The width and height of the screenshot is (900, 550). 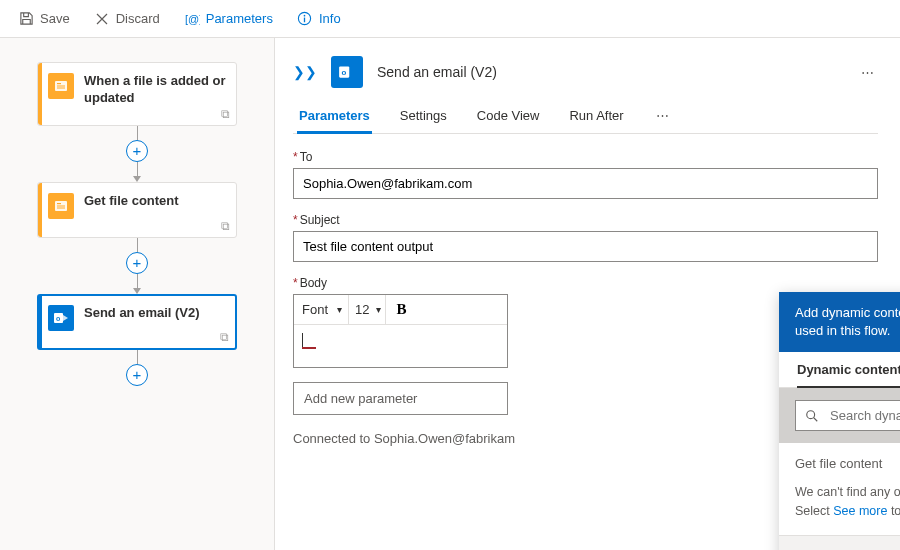 I want to click on tab-parameters: Parameters, so click(x=334, y=118).